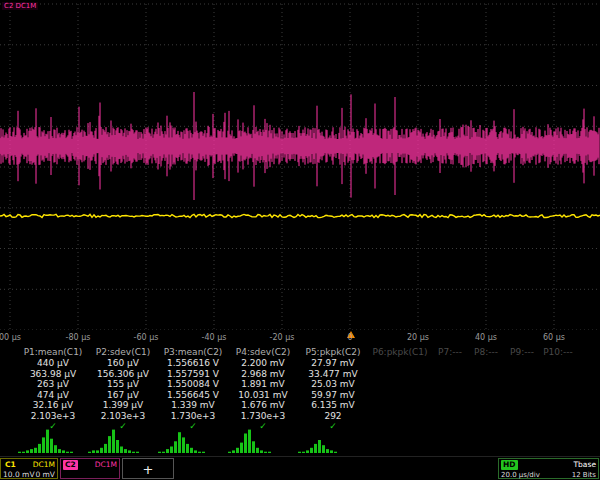 This screenshot has height=480, width=600. I want to click on measure-value-cell: 440 µV, so click(53, 364).